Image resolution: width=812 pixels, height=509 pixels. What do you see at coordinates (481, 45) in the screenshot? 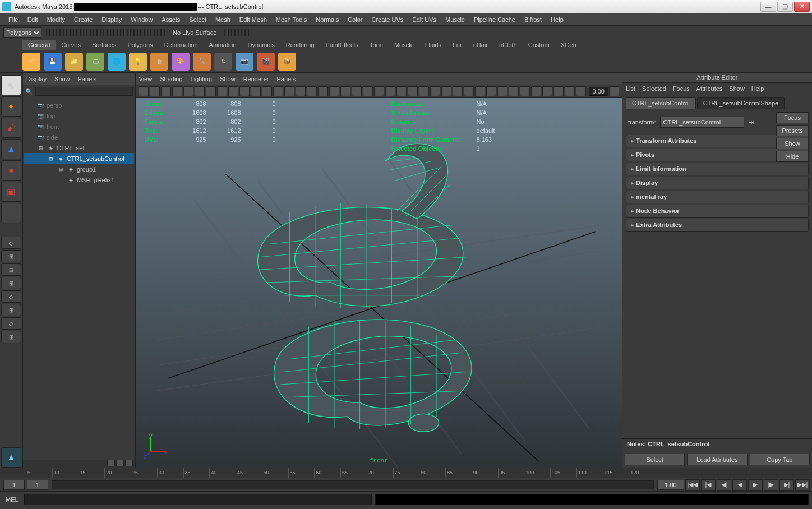
I see `shelf-tab-nhair: nHair` at bounding box center [481, 45].